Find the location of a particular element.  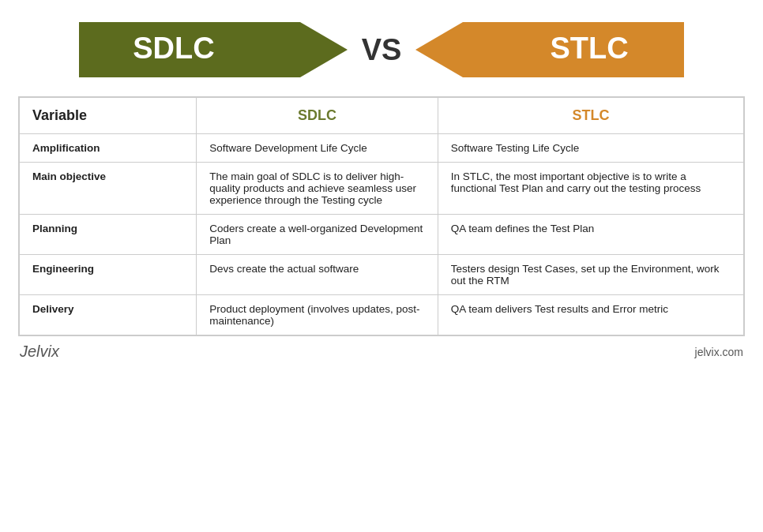

table-row: Main objectiveThe main goal of SDLC is t… is located at coordinates (382, 189).